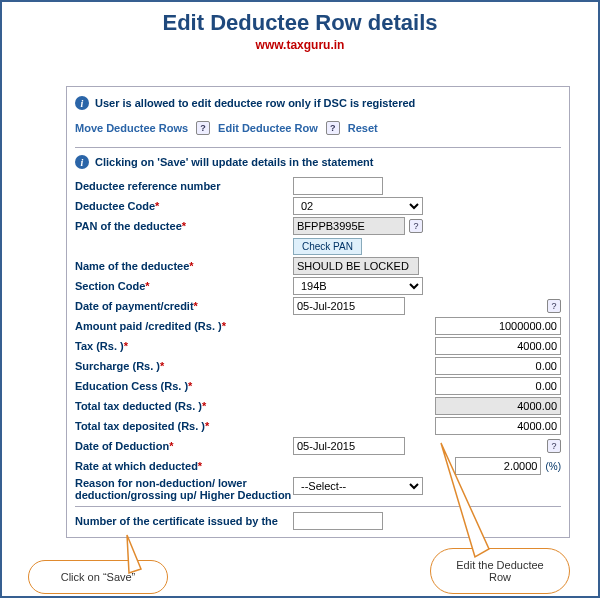 This screenshot has height=598, width=600. What do you see at coordinates (184, 489) in the screenshot?
I see `label-reason: Reason for non-deduction/ lower deductio…` at bounding box center [184, 489].